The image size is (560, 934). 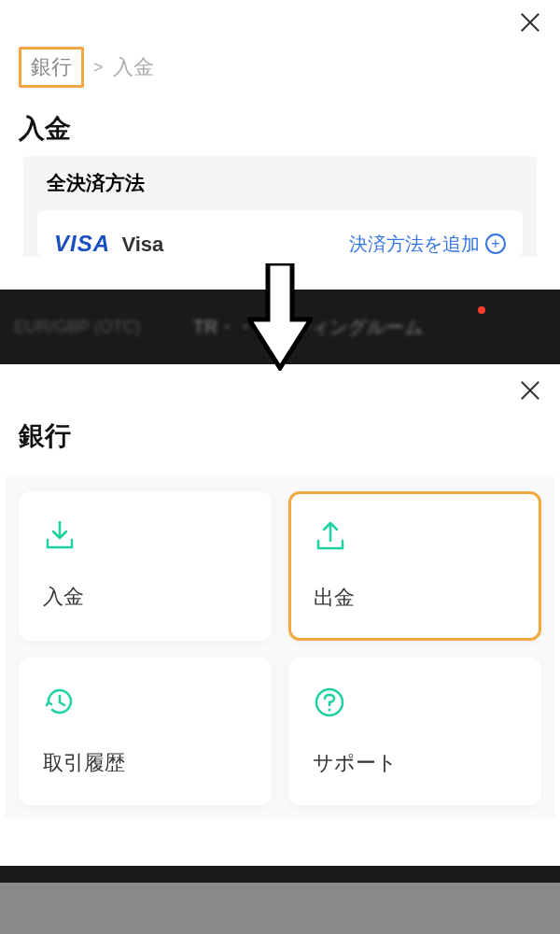 I want to click on close-button-bottom, so click(x=530, y=390).